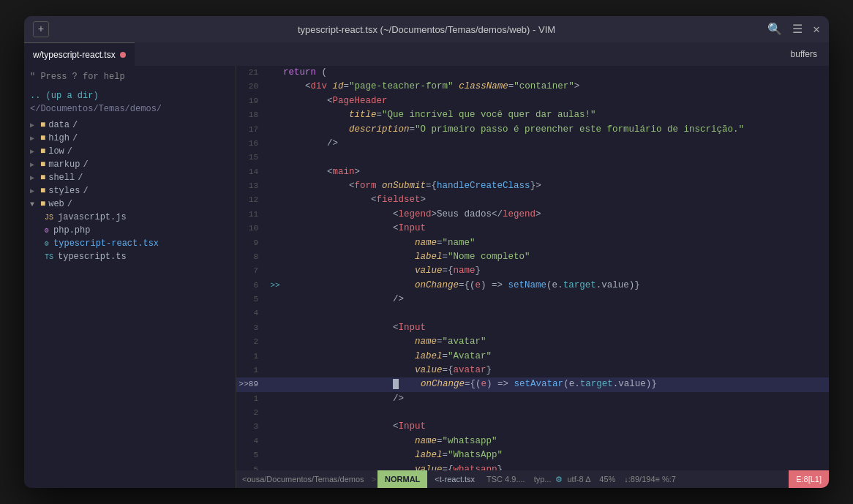 The width and height of the screenshot is (853, 504). Describe the element at coordinates (543, 479) in the screenshot. I see `status-lang: typ...` at that location.